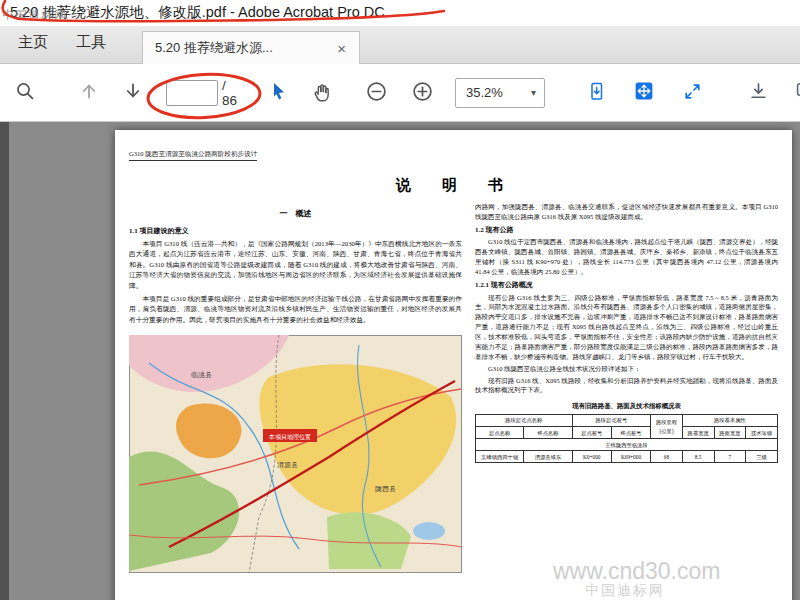 Image resolution: width=800 pixels, height=600 pixels. What do you see at coordinates (626, 438) in the screenshot?
I see `spec-table: 路段起讫点名称 路段起讫桩号 路段里程(公里) 路段基本属性 起点名称 终点名称…` at bounding box center [626, 438].